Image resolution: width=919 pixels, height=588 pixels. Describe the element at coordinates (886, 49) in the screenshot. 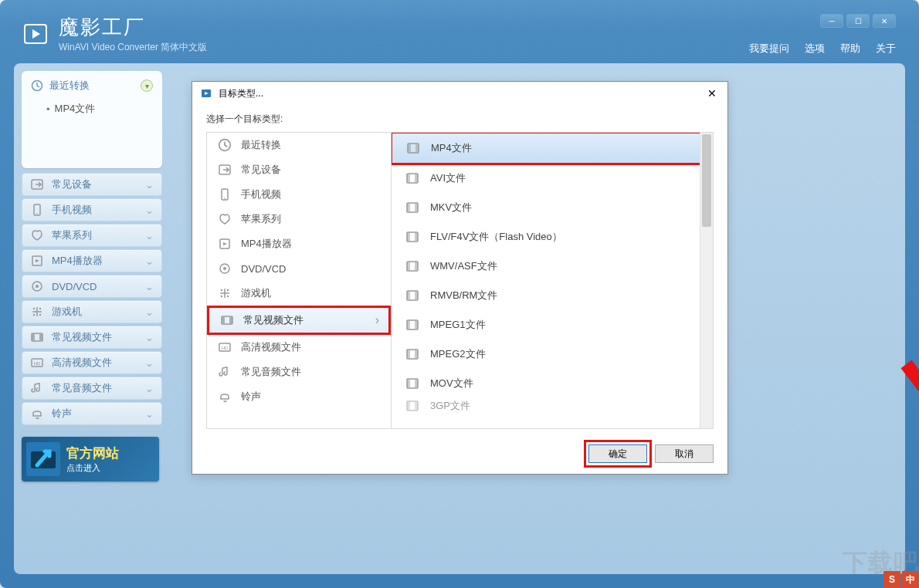

I see `menu-about: 关于` at that location.